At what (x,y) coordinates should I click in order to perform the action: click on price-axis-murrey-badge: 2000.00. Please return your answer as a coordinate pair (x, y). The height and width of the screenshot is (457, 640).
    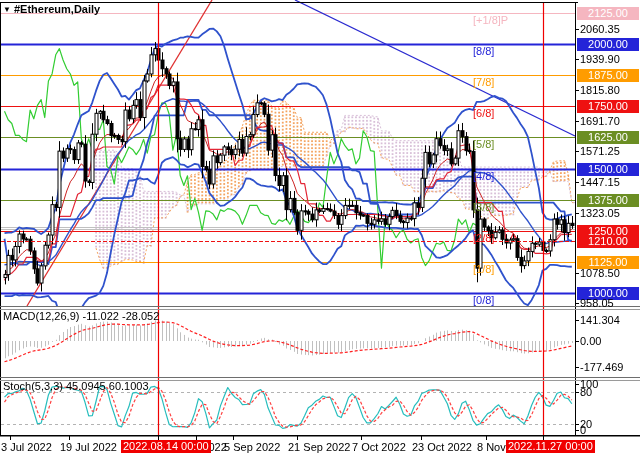
    Looking at the image, I should click on (608, 44).